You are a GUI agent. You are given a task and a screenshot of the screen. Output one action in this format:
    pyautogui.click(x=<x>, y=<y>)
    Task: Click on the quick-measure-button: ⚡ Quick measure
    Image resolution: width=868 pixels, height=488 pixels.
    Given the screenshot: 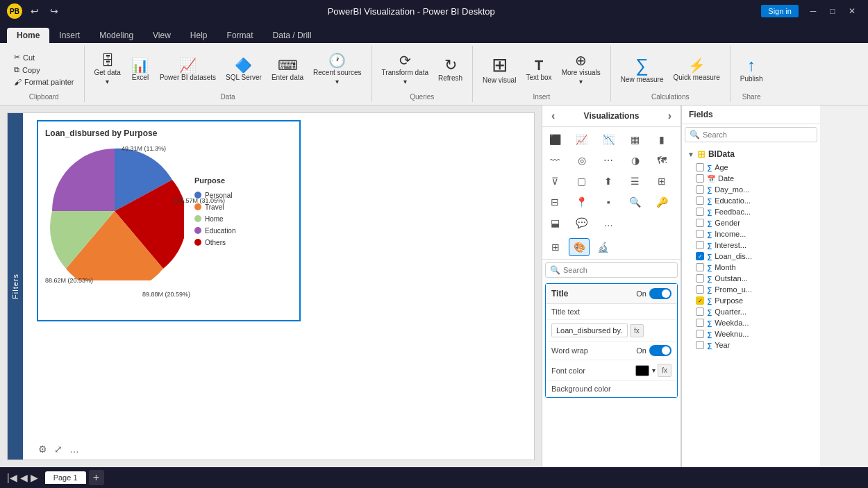 What is the action you would take?
    pyautogui.click(x=696, y=69)
    